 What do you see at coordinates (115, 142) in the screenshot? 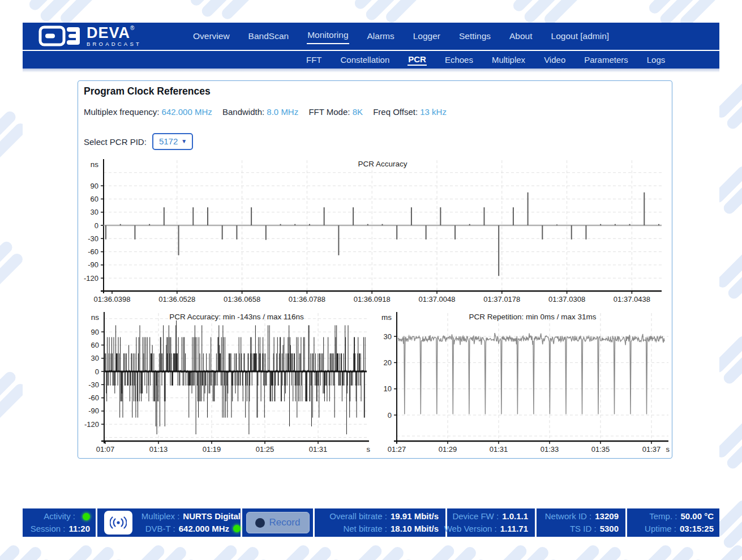
I see `pid-select-label: Select PCR PID:` at bounding box center [115, 142].